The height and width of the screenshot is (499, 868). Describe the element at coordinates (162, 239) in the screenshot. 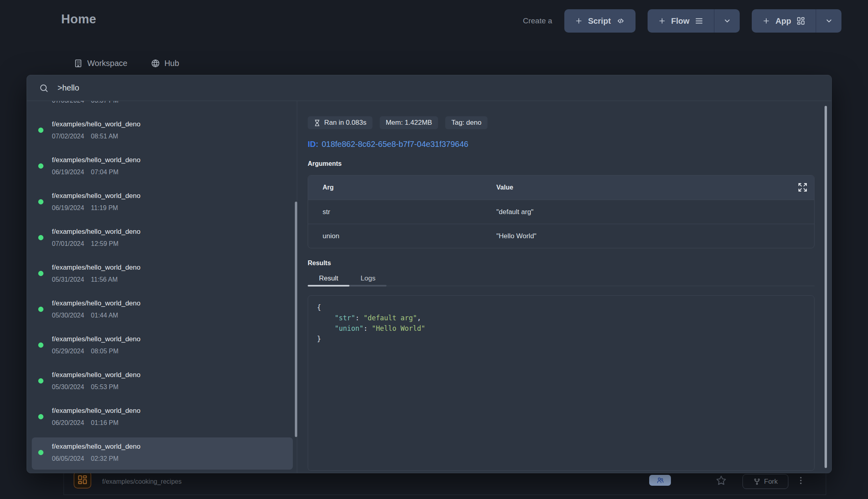

I see `list-item: f/examples/hello_world_deno07/01/202412:…` at that location.